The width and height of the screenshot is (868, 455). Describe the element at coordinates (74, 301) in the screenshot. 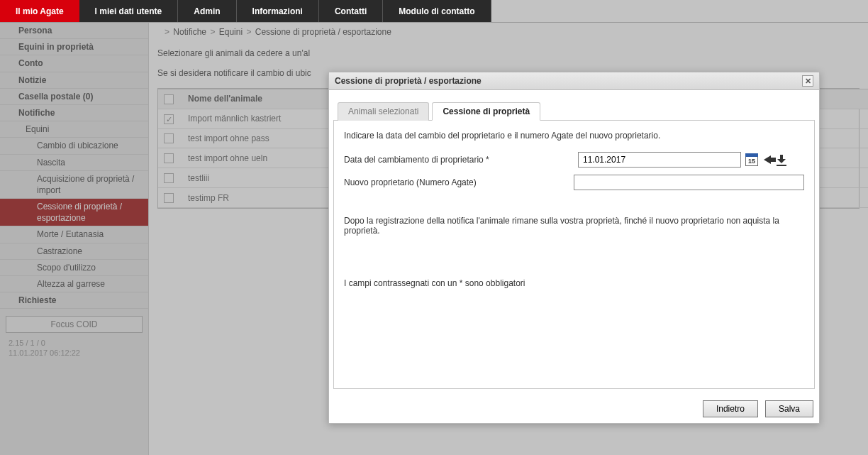

I see `sidebar-item-15: Richieste` at that location.